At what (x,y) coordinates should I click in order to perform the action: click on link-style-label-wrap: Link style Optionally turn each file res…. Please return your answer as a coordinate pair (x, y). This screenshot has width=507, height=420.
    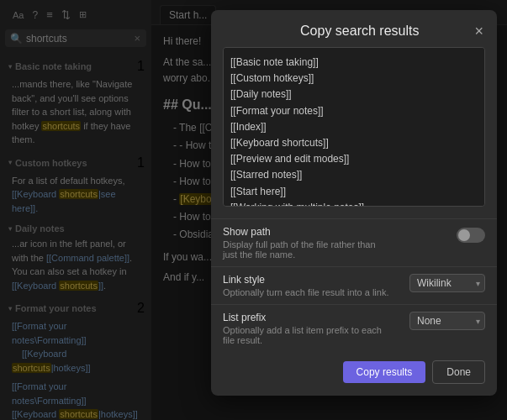
    Looking at the image, I should click on (306, 286).